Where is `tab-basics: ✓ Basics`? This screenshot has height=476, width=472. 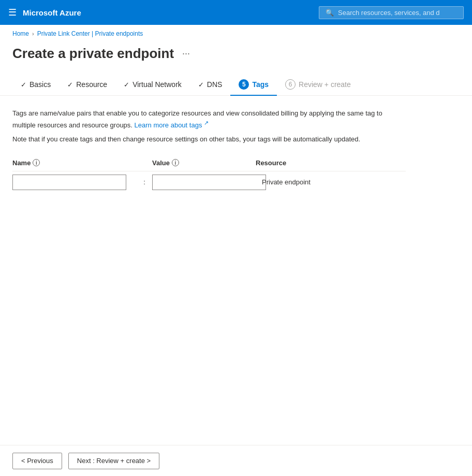 tab-basics: ✓ Basics is located at coordinates (36, 85).